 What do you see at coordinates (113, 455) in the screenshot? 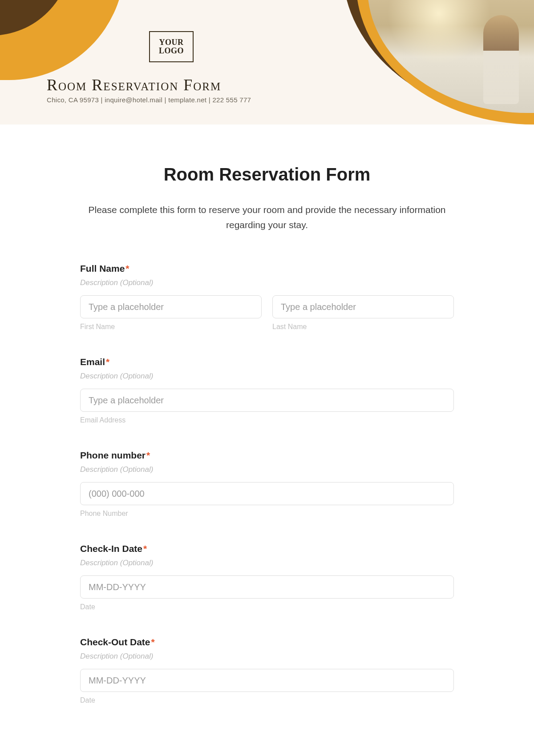
I see `label-phone-text: Phone number` at bounding box center [113, 455].